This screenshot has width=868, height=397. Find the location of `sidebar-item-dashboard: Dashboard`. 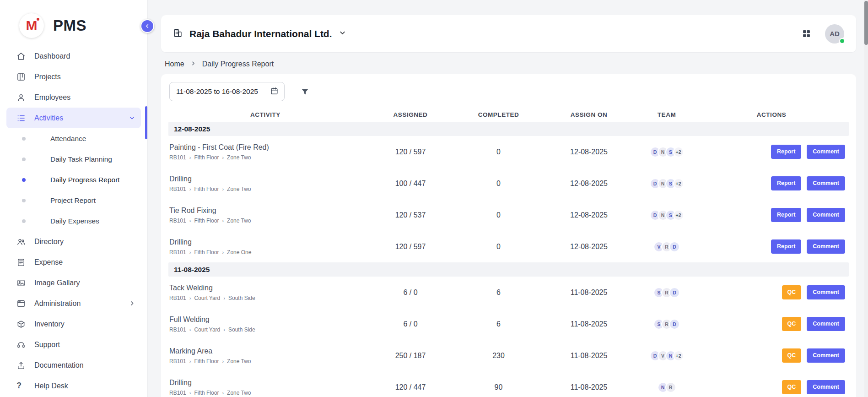

sidebar-item-dashboard: Dashboard is located at coordinates (74, 56).